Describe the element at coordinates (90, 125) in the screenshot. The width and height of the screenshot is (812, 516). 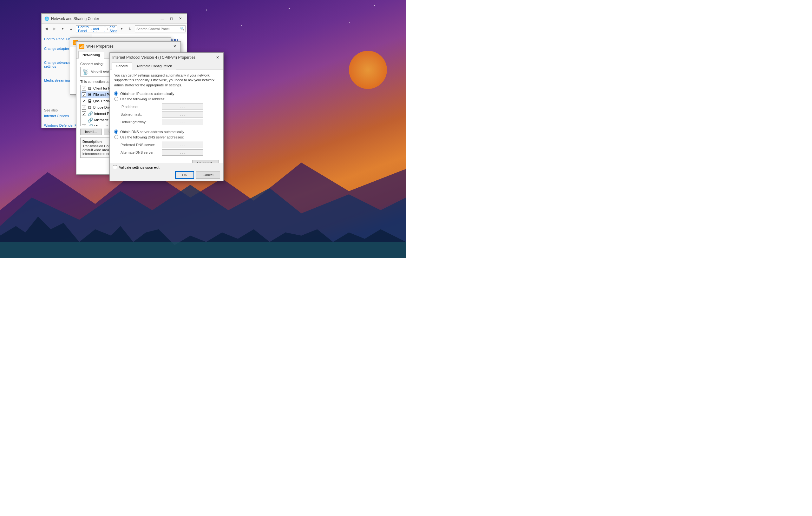
I see `item-icon-6: 🔗` at that location.